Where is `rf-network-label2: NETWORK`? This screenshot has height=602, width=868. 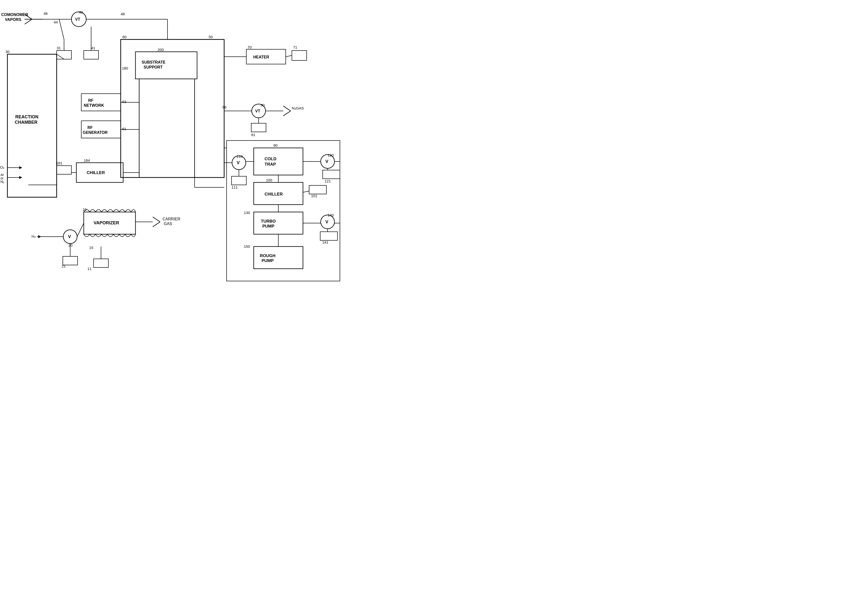 rf-network-label2: NETWORK is located at coordinates (94, 106).